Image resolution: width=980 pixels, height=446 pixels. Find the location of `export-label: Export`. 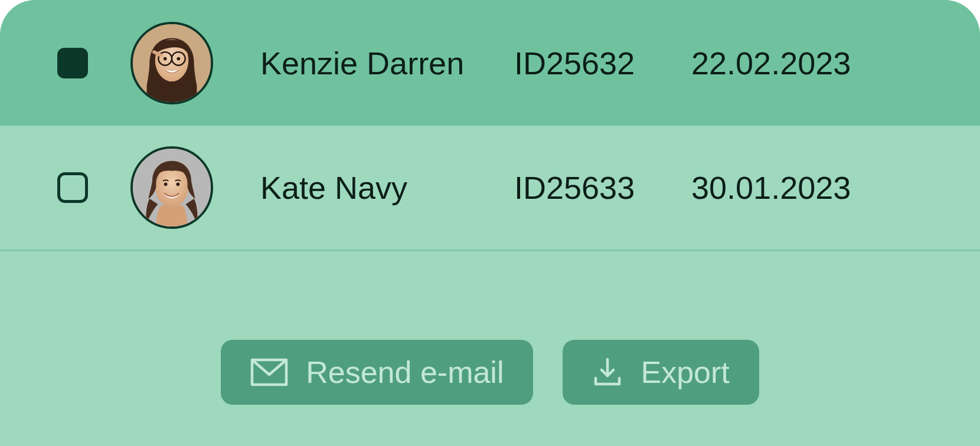

export-label: Export is located at coordinates (685, 372).